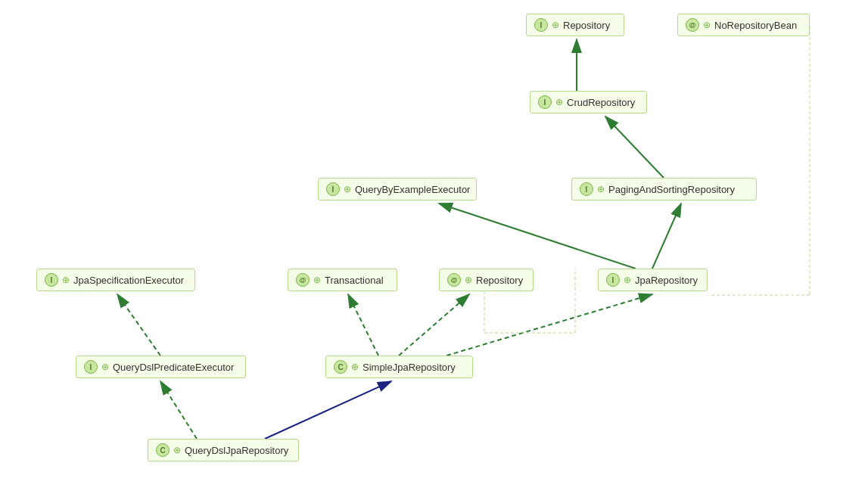  What do you see at coordinates (400, 367) in the screenshot?
I see `node-simpleJpaRepository: C ⊕ SimpleJpaRepository` at bounding box center [400, 367].